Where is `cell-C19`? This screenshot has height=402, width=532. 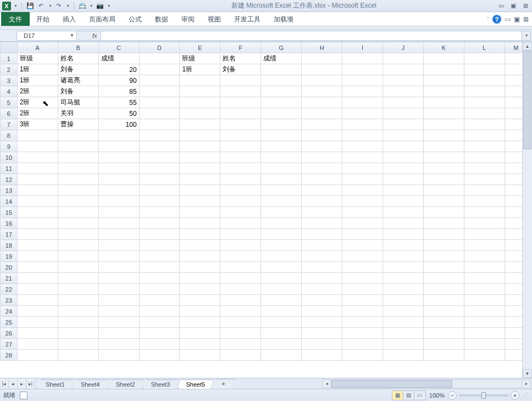
cell-C19 is located at coordinates (119, 256).